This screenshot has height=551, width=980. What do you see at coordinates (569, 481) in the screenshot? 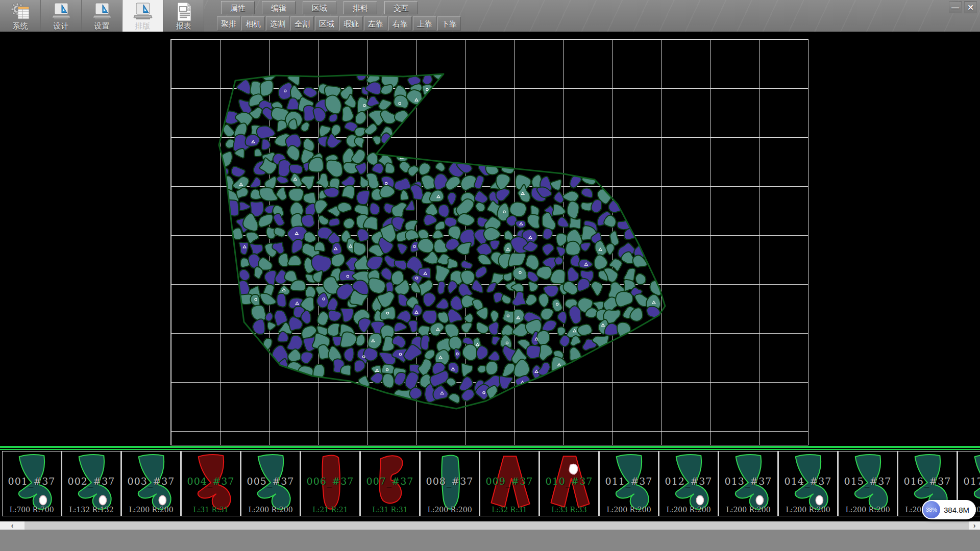
I see `piece-id: 010_#37` at bounding box center [569, 481].